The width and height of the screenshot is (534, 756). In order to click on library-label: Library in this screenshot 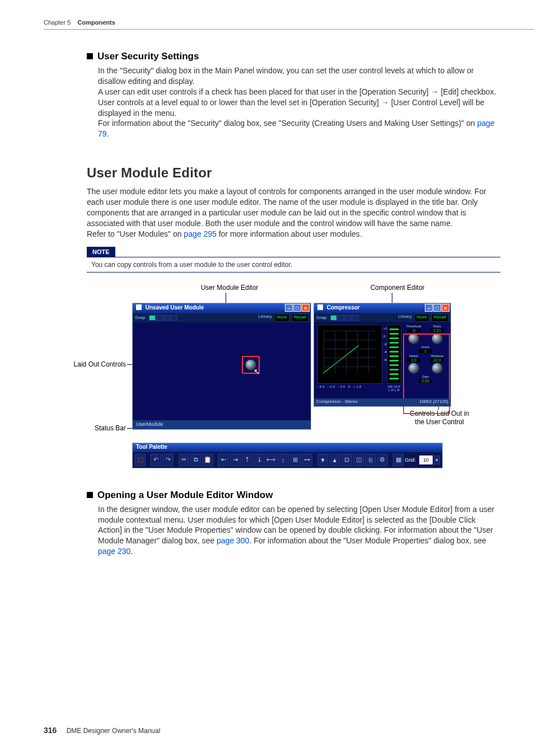, I will do `click(405, 318)`.